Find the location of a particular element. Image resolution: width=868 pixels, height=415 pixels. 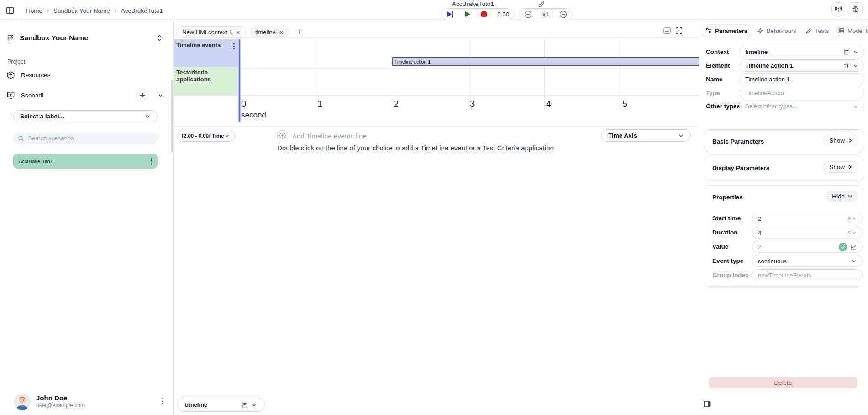

tab-timeline: timeline × is located at coordinates (269, 32).